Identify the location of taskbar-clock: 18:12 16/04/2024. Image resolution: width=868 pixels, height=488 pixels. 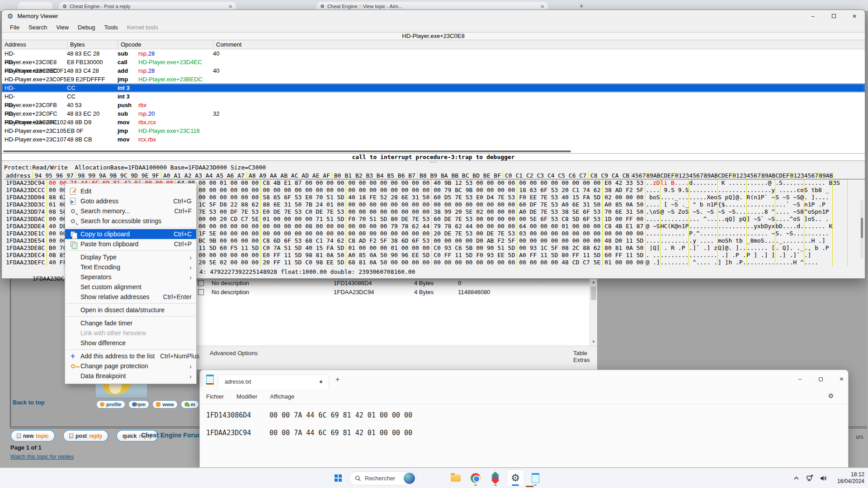
(851, 478).